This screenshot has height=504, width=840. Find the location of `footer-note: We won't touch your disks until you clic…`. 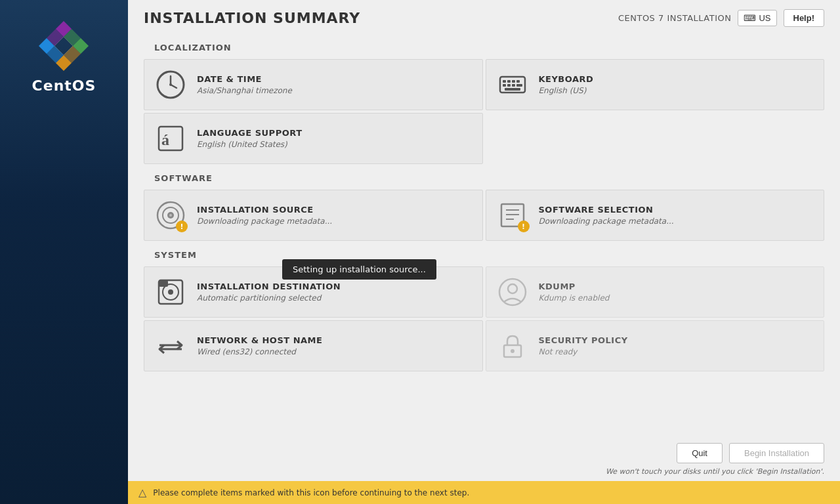

footer-note: We won't touch your disks until you clic… is located at coordinates (715, 471).